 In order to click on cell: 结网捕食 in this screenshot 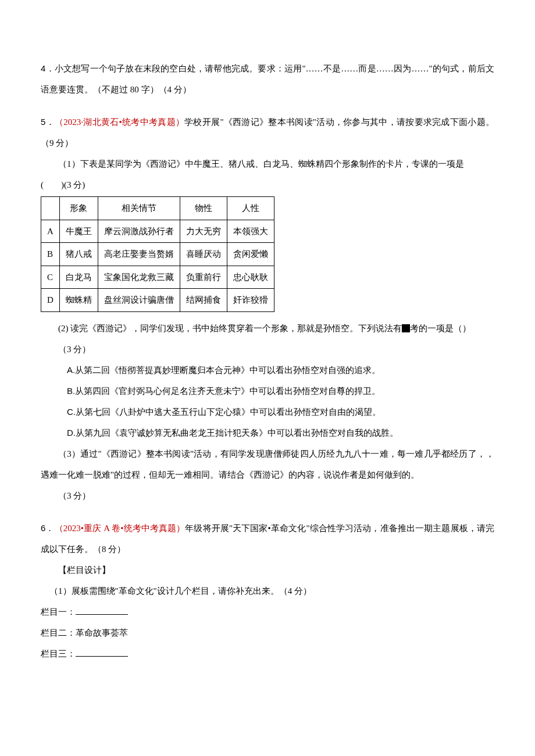, I will do `click(204, 300)`.